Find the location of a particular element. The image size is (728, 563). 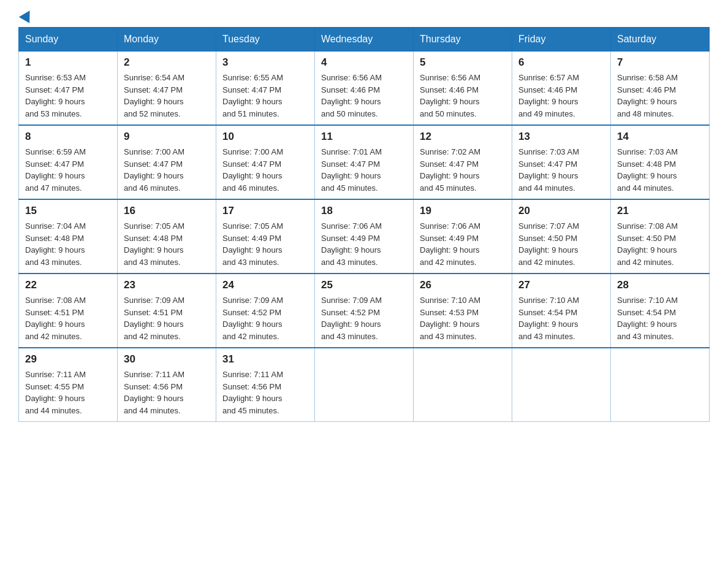

calendar-cell: 16 Sunrise: 7:05 AMSunset: 4:48 PMDaylig… is located at coordinates (167, 237).